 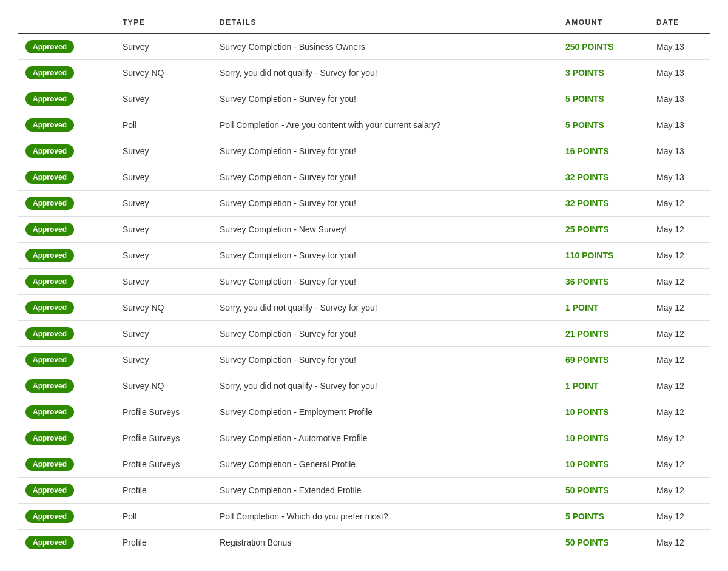 I want to click on amount-value: 5 POINTS, so click(x=585, y=125).